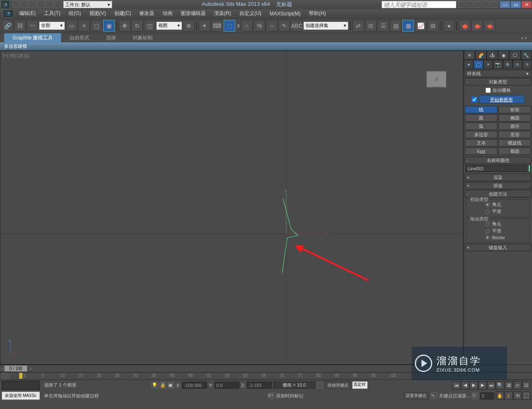 This screenshot has width=532, height=409. What do you see at coordinates (481, 135) in the screenshot?
I see `btn-ngon: 多边形` at bounding box center [481, 135].